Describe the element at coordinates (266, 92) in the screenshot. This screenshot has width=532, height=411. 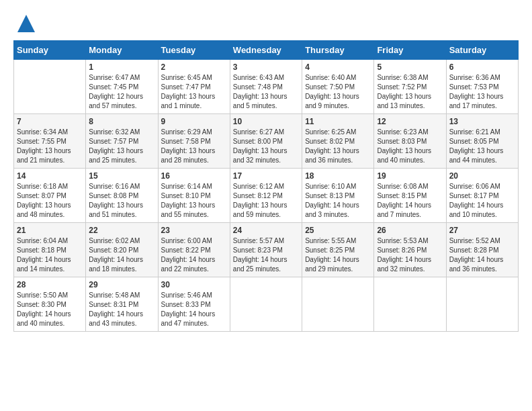
I see `day-info: Sunrise: 6:43 AMSunset: 7:48 PMDaylight:…` at that location.